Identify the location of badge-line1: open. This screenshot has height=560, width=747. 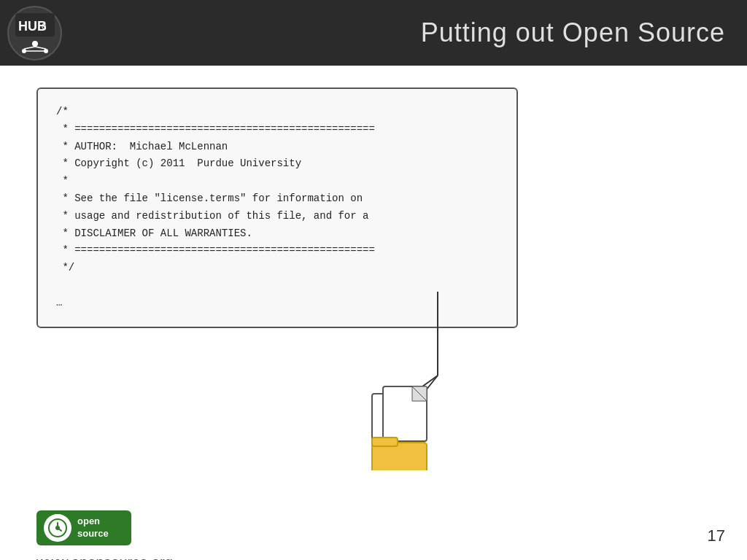
(93, 522).